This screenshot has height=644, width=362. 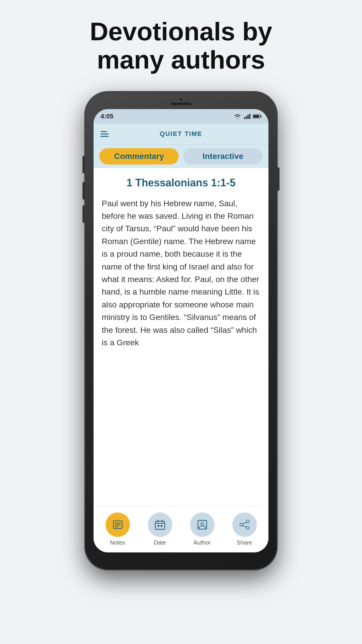 I want to click on notes-icon, so click(x=118, y=525).